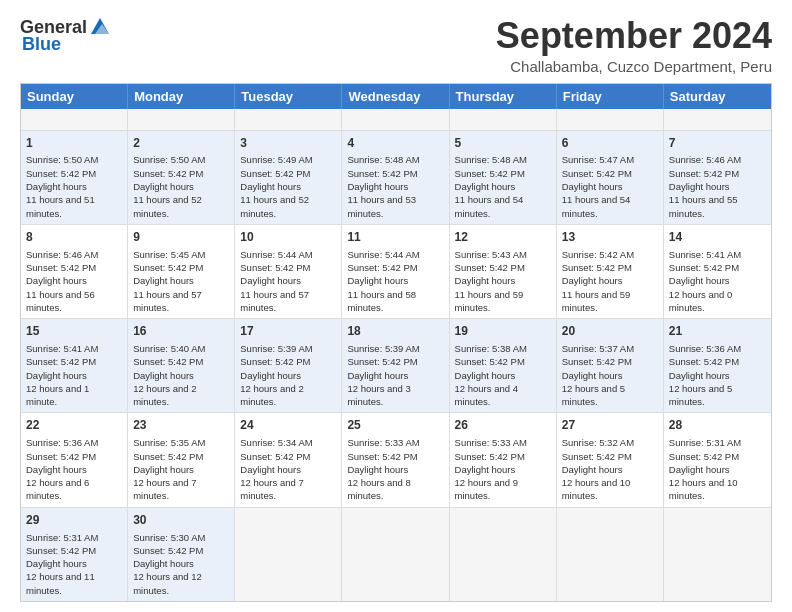 The image size is (792, 612). What do you see at coordinates (288, 554) in the screenshot?
I see `calendar-cell-w6-d3` at bounding box center [288, 554].